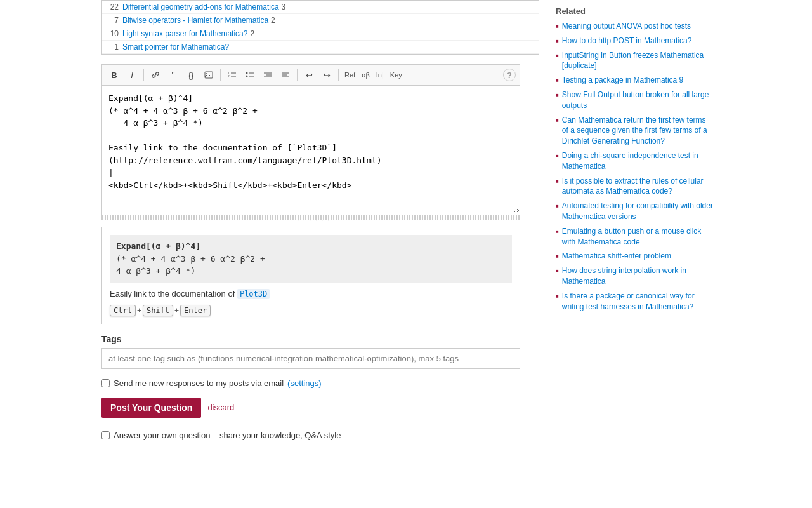 This screenshot has height=508, width=812. What do you see at coordinates (158, 311) in the screenshot?
I see `kbd-shift: Shift` at bounding box center [158, 311].